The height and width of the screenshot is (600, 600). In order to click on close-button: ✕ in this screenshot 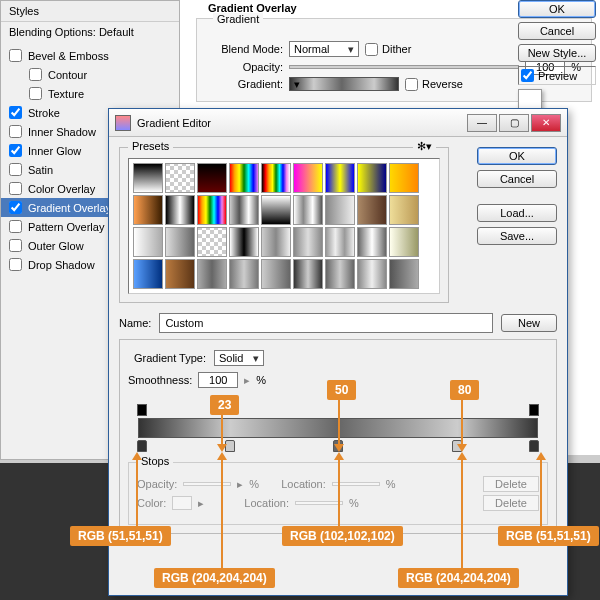, I will do `click(546, 123)`.